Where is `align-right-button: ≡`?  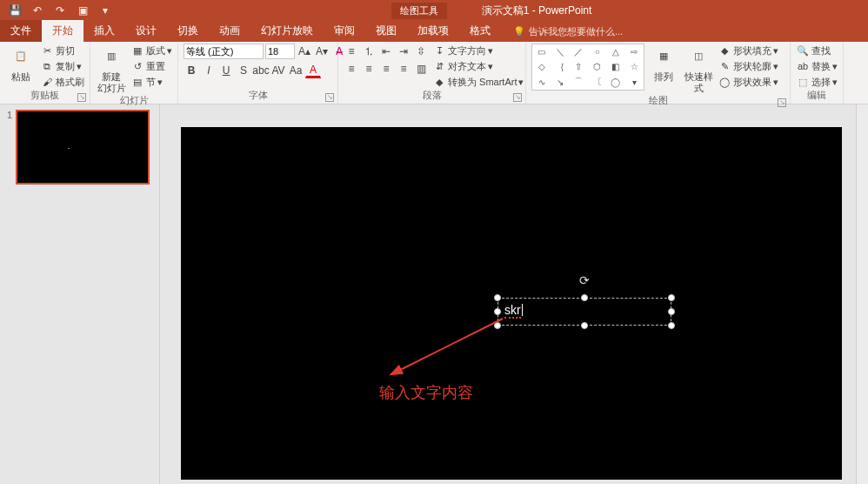 align-right-button: ≡ is located at coordinates (386, 69).